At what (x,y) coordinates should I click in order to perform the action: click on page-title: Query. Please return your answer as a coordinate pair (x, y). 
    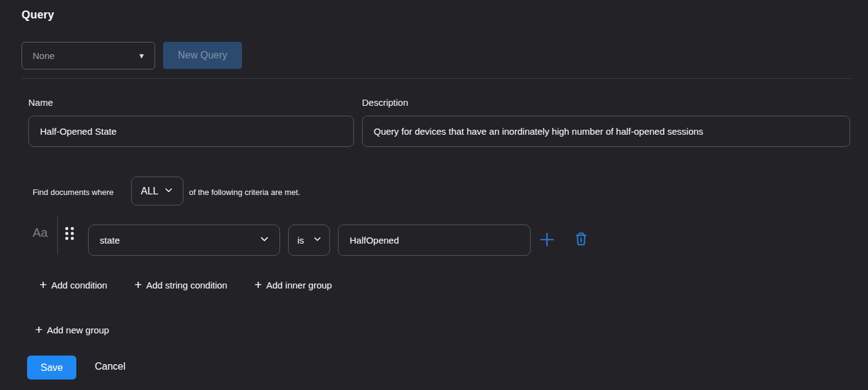
    Looking at the image, I should click on (38, 15).